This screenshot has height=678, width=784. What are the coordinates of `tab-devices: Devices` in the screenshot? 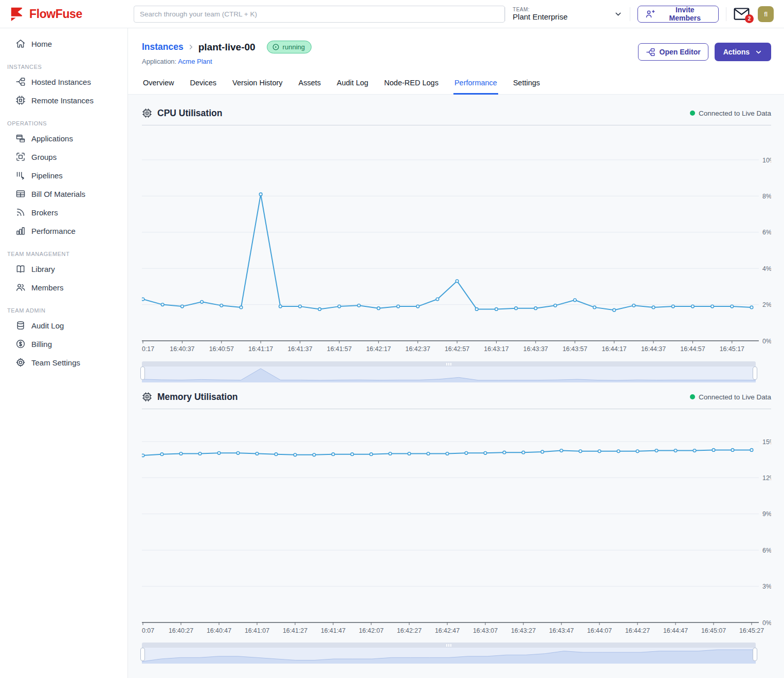 It's located at (203, 84).